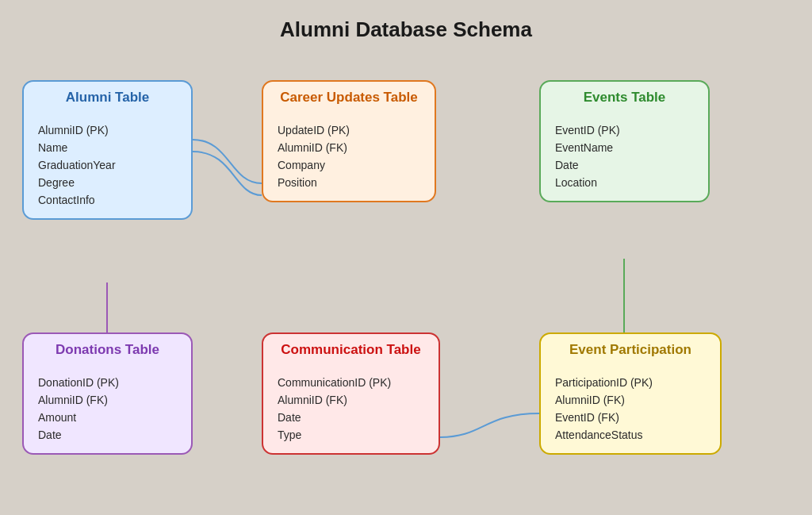 The height and width of the screenshot is (515, 812). What do you see at coordinates (108, 382) in the screenshot?
I see `donations-field-0: DonationID (PK)` at bounding box center [108, 382].